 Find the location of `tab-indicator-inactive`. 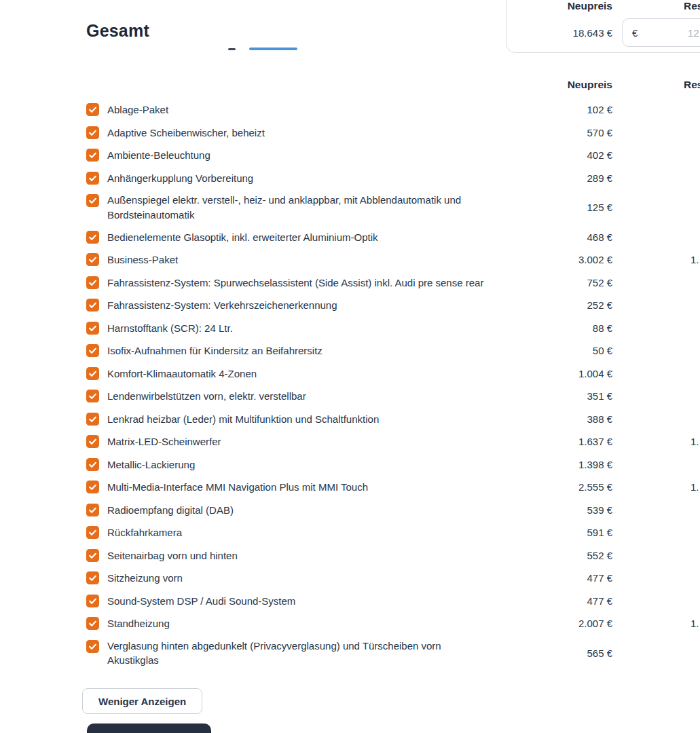

tab-indicator-inactive is located at coordinates (232, 49).